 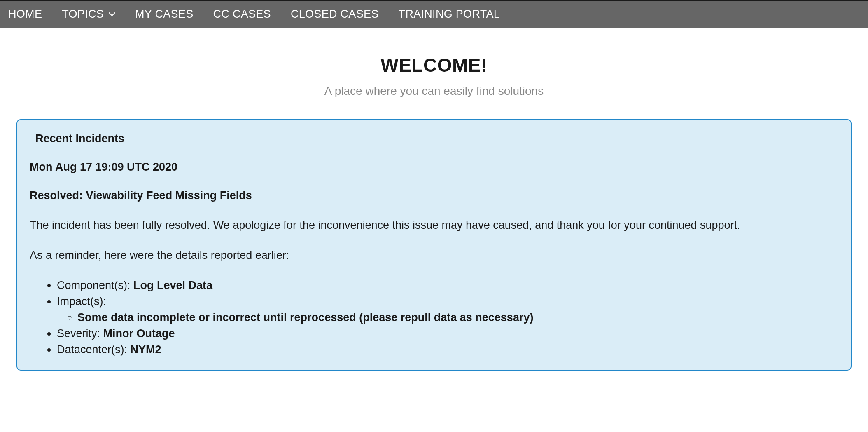 What do you see at coordinates (94, 350) in the screenshot?
I see `datacenter-label: Datacenter(s):` at bounding box center [94, 350].